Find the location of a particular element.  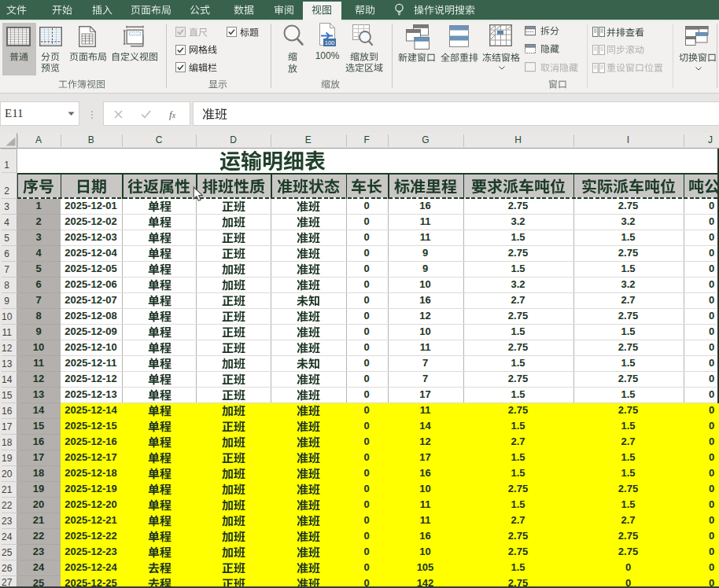

svg-text: 100 is located at coordinates (330, 42).